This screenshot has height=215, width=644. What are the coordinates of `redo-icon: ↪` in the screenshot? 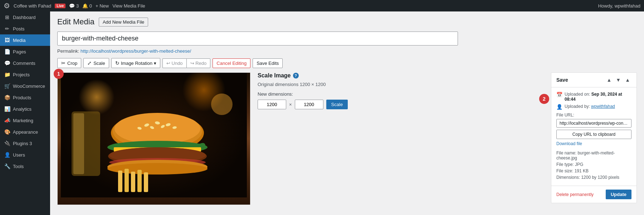 It's located at (192, 63).